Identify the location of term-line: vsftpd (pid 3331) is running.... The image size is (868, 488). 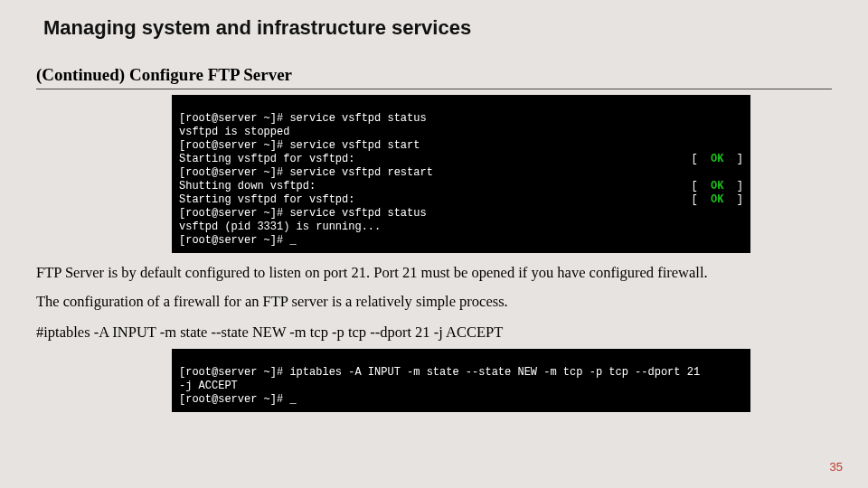
(280, 227).